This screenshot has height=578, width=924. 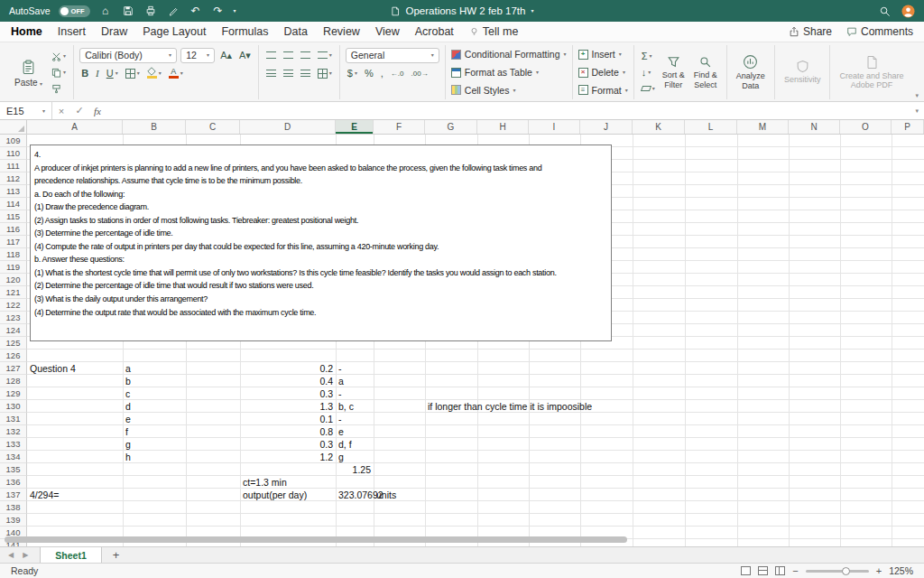 I want to click on tab-review: Review, so click(x=341, y=32).